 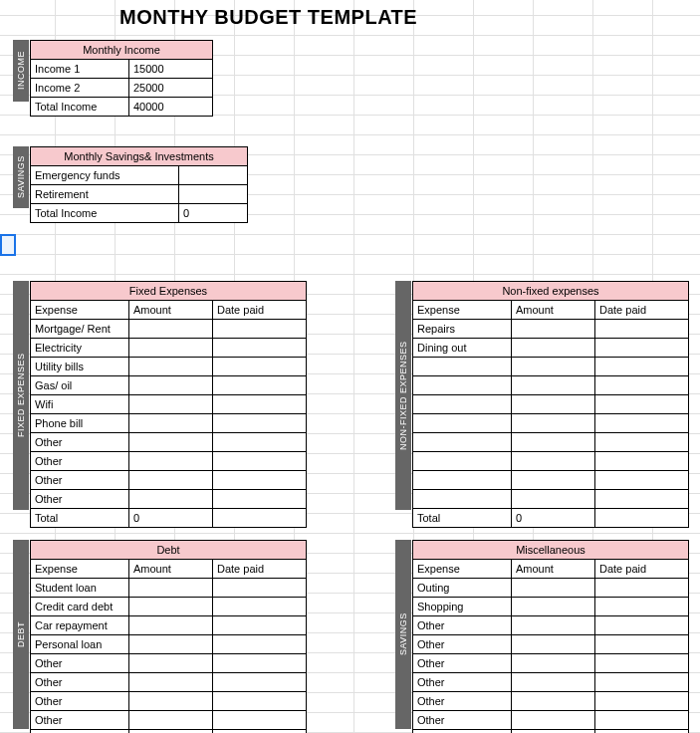 I want to click on savings-total-value: 0, so click(x=213, y=213).